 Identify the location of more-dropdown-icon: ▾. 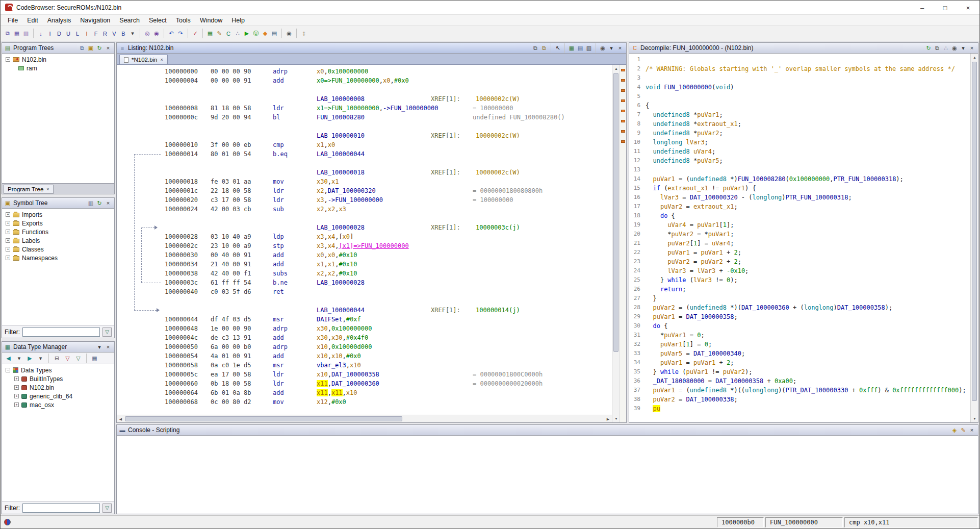
(133, 34).